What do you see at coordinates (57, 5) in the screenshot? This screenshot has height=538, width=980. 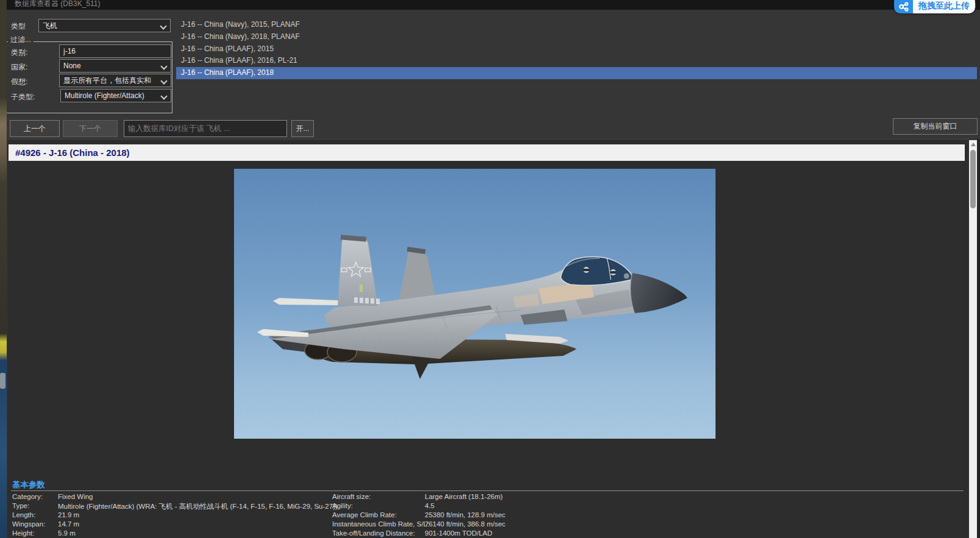 I see `window-title: 数据库查看器 (DB3K_511)` at bounding box center [57, 5].